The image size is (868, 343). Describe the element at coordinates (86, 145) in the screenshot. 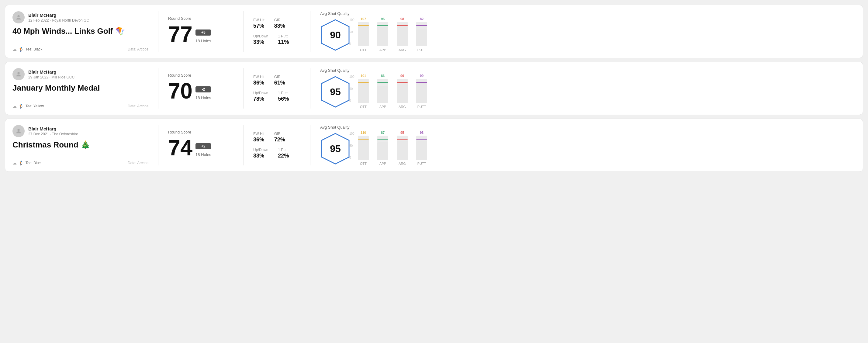

I see `left-section: Blair McHarg 27 Dec 2021 · The Oxfordshi…` at that location.